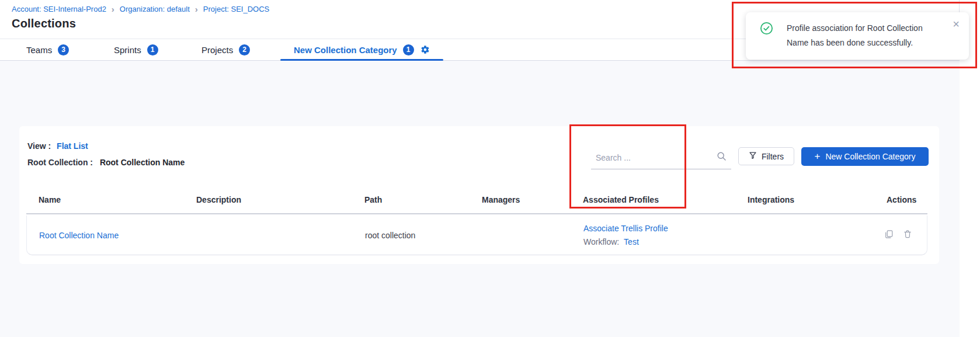 The image size is (980, 337). What do you see at coordinates (908, 235) in the screenshot?
I see `trash-icon` at bounding box center [908, 235].